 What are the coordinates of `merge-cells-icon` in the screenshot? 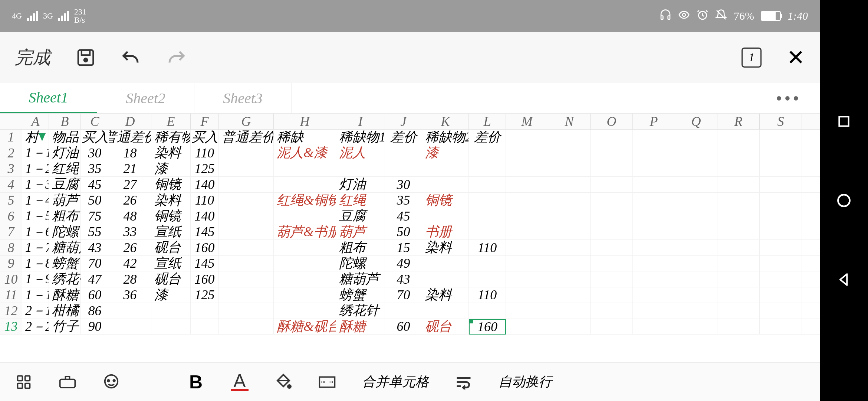 It's located at (327, 382).